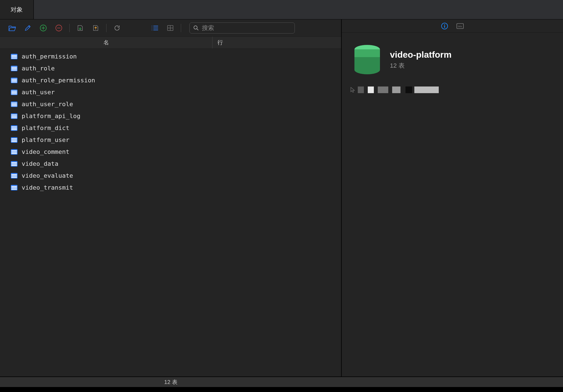 The height and width of the screenshot is (392, 563). I want to click on minus-circle-icon, so click(59, 28).